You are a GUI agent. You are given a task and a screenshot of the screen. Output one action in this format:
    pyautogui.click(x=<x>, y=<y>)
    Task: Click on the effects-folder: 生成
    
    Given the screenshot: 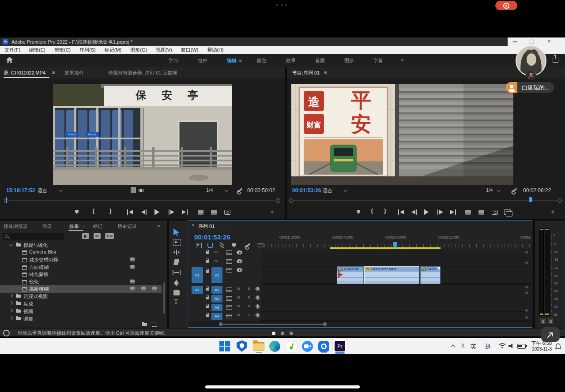 What is the action you would take?
    pyautogui.click(x=28, y=304)
    